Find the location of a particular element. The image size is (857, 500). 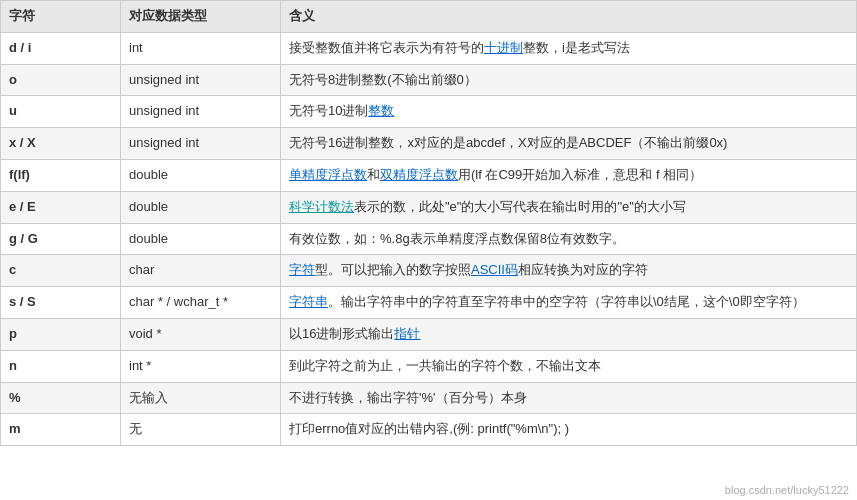

table-row: m无打印errno值对应的出错内容,(例: printf("%m\n"); ) is located at coordinates (429, 430).